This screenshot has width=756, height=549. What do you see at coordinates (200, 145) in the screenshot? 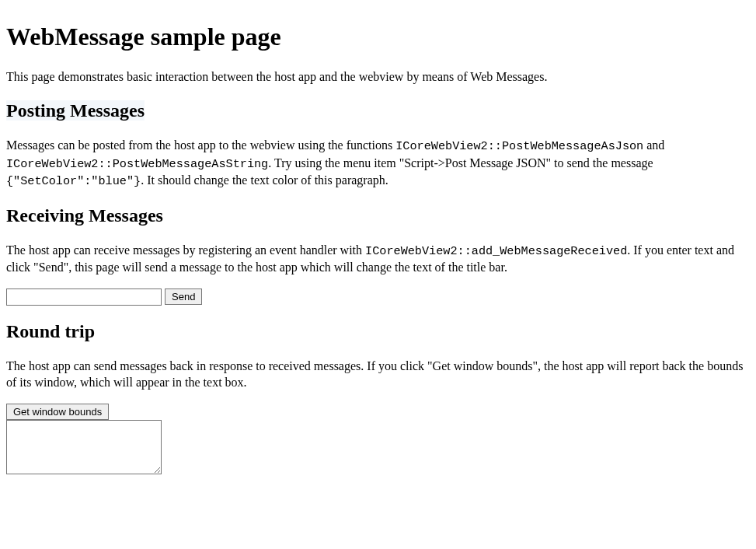
I see `posting-text-a: Messages can be posted from the host app…` at bounding box center [200, 145].